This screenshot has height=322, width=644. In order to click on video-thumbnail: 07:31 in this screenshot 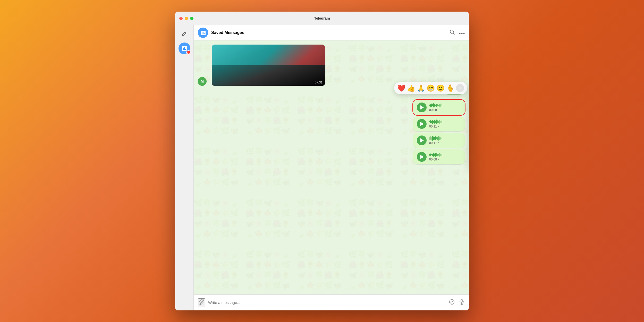, I will do `click(268, 65)`.